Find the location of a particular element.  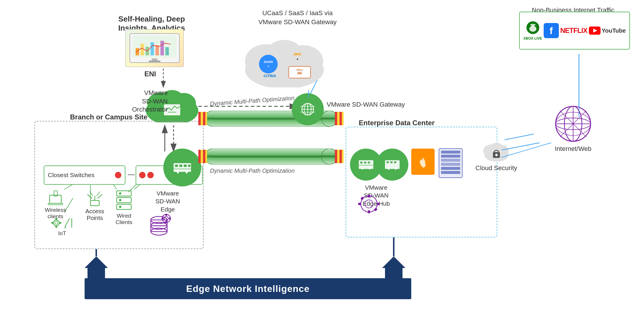

wired-clients-group: Wired Clients is located at coordinates (124, 207).